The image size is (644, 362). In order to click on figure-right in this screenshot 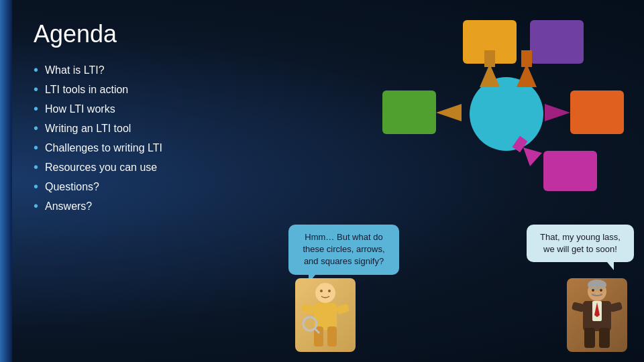, I will do `click(597, 315)`.